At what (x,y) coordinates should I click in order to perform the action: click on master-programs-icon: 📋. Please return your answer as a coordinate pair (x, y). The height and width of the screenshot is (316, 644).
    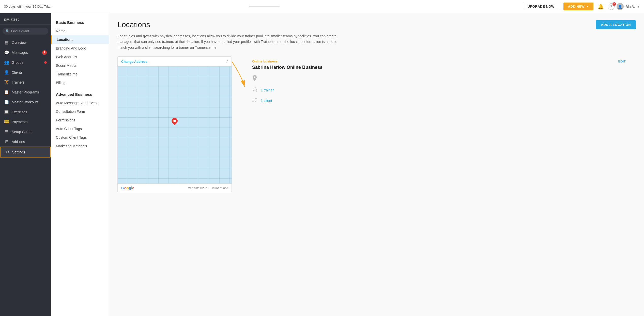
    Looking at the image, I should click on (7, 92).